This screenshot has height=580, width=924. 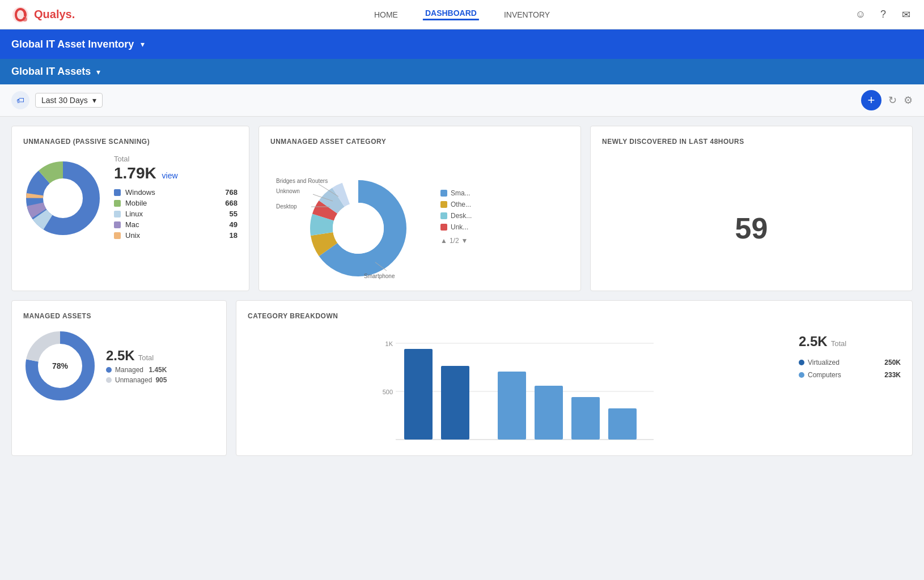 What do you see at coordinates (839, 343) in the screenshot?
I see `breakdown-total-label: Total` at bounding box center [839, 343].